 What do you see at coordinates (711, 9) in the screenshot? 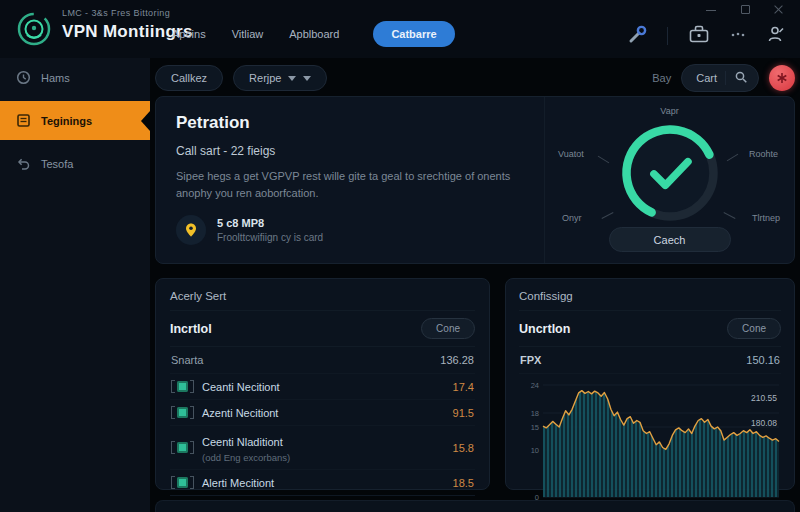
I see `minimize-icon` at bounding box center [711, 9].